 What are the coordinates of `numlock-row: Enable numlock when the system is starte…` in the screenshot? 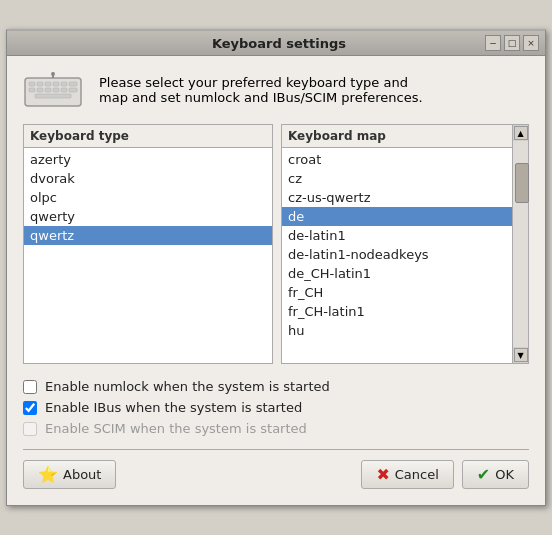 It's located at (276, 386).